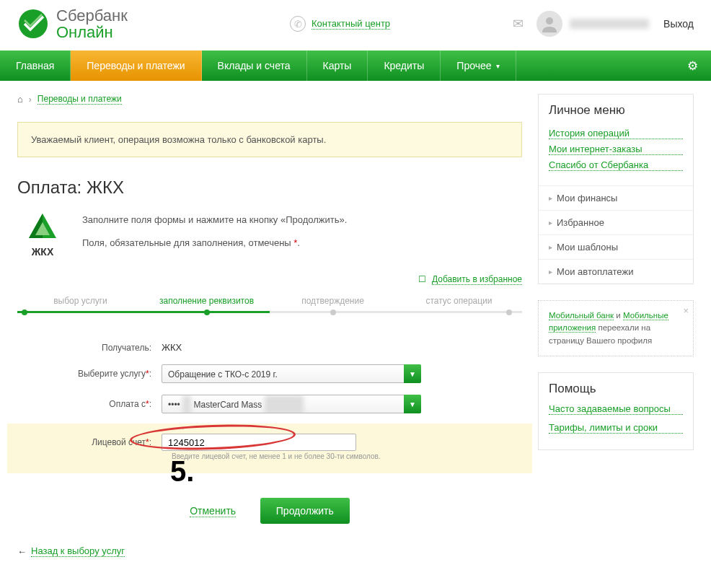 The height and width of the screenshot is (588, 711). Describe the element at coordinates (609, 24) in the screenshot. I see `user-name` at that location.